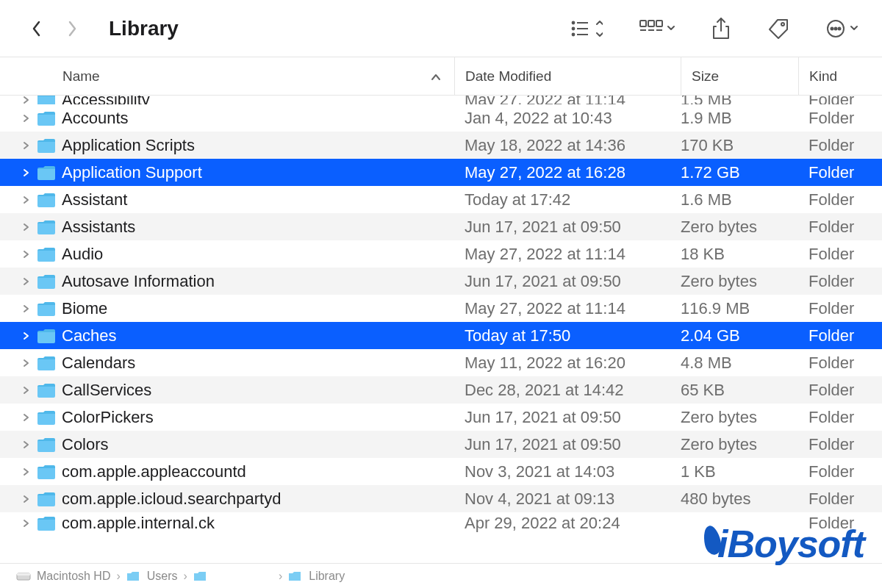 The height and width of the screenshot is (588, 882). What do you see at coordinates (587, 29) in the screenshot?
I see `view-list-button` at bounding box center [587, 29].